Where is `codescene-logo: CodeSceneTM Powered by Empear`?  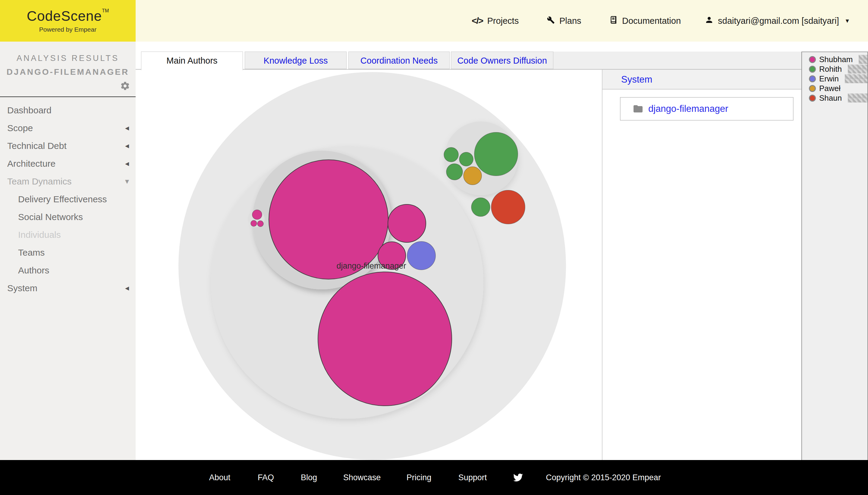
codescene-logo: CodeSceneTM Powered by Empear is located at coordinates (68, 21).